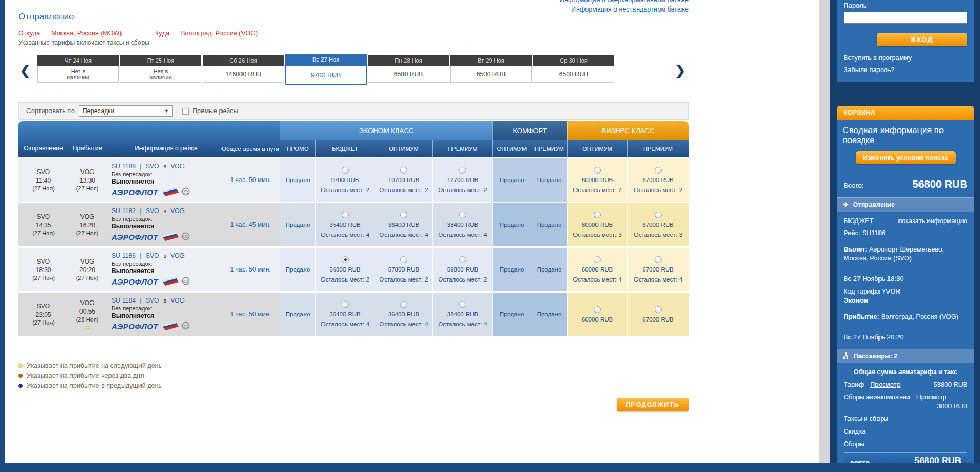 Image resolution: width=980 pixels, height=472 pixels. Describe the element at coordinates (658, 319) in the screenshot. I see `fare-price: 67000 RUB` at that location.